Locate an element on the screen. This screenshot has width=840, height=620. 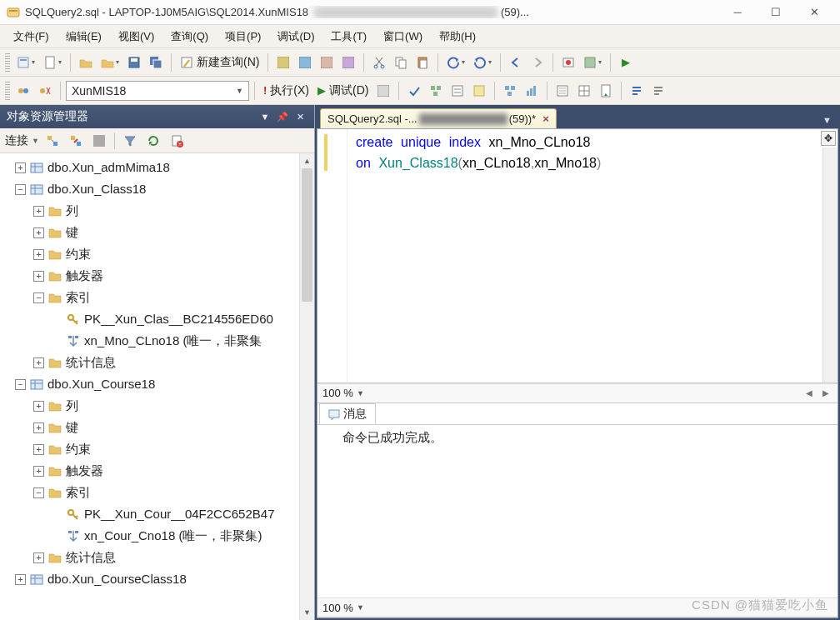
disconnect-icon is located at coordinates (76, 141).